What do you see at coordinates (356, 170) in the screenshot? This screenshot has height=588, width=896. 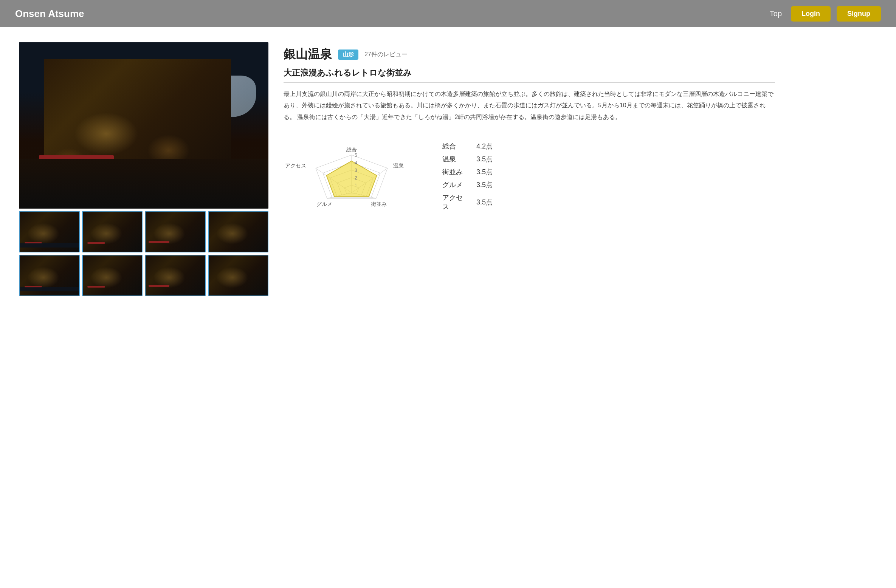 I see `svg-text: 3` at bounding box center [356, 170].